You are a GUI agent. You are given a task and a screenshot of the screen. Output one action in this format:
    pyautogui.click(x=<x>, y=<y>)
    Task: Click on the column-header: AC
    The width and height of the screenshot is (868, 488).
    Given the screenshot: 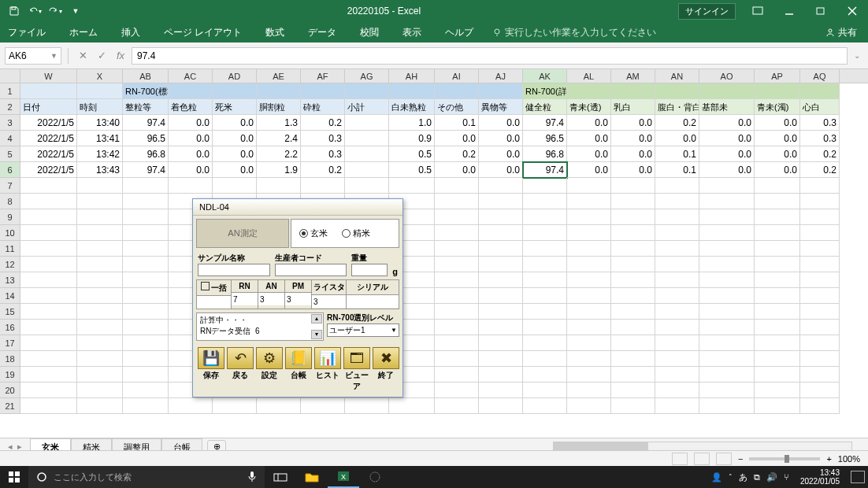 What is the action you would take?
    pyautogui.click(x=191, y=76)
    